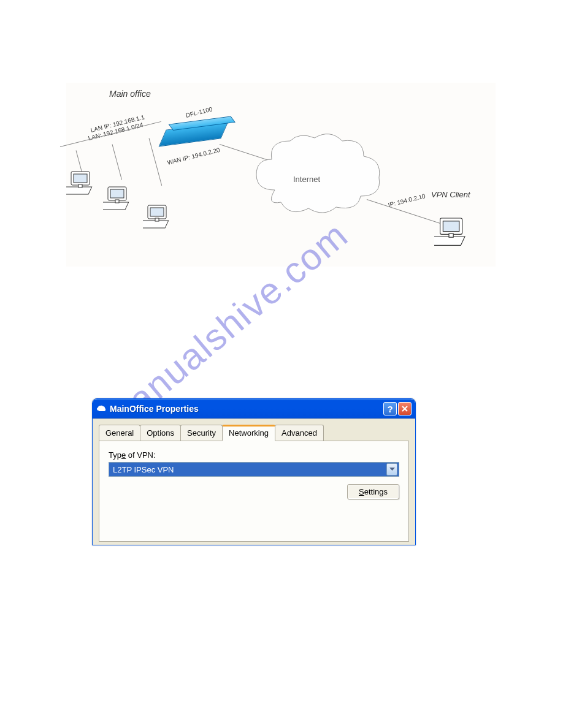 This screenshot has height=728, width=563. I want to click on settings-button: Settings, so click(373, 491).